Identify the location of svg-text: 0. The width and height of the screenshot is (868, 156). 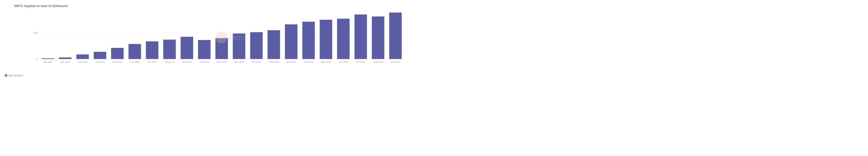
(37, 59).